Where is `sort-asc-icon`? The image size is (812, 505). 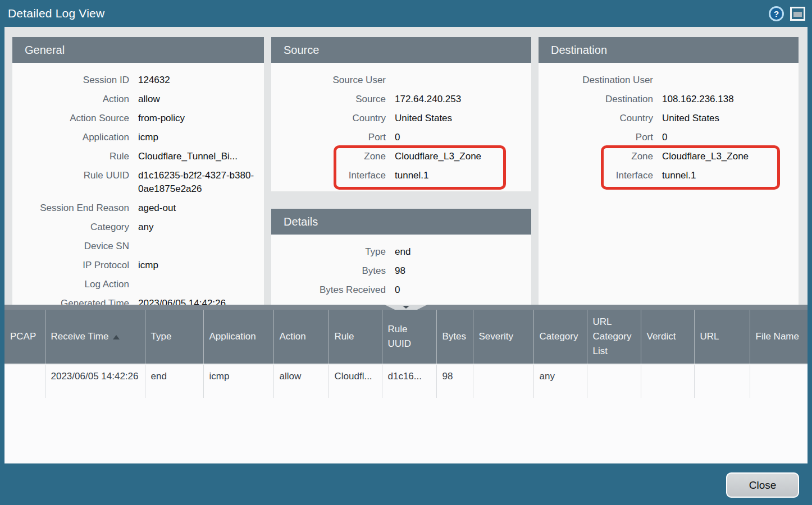 sort-asc-icon is located at coordinates (116, 337).